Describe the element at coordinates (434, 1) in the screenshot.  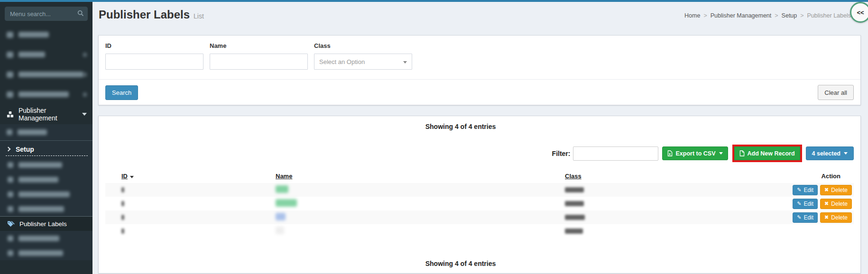
I see `top-accent-bar` at that location.